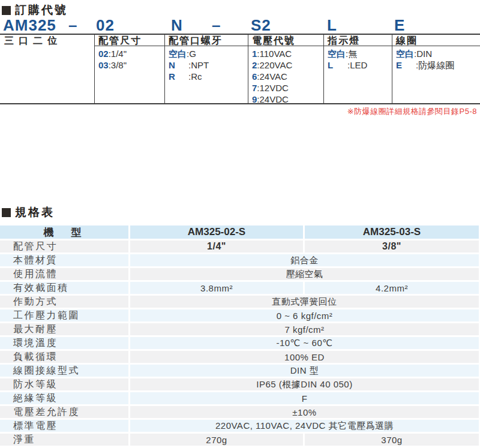 This screenshot has height=448, width=480. What do you see at coordinates (64, 260) in the screenshot?
I see `spec-row-label: 本體材質` at bounding box center [64, 260].